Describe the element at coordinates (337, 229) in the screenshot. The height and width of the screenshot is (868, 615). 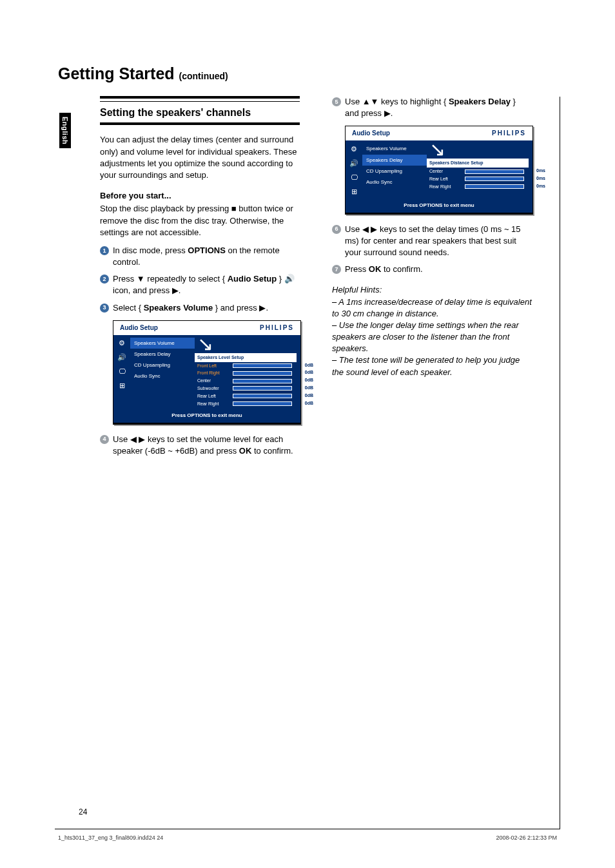
I see `step-number-6: 6` at that location.